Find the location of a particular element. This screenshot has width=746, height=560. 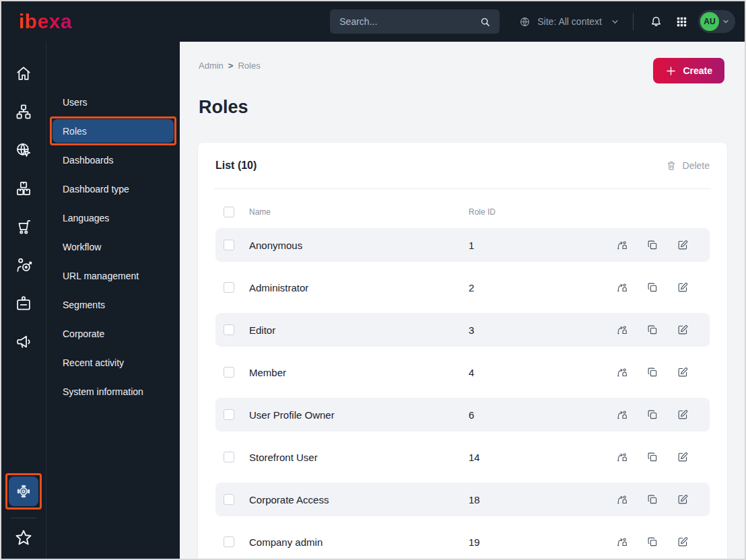

content-tree-icon is located at coordinates (24, 112).